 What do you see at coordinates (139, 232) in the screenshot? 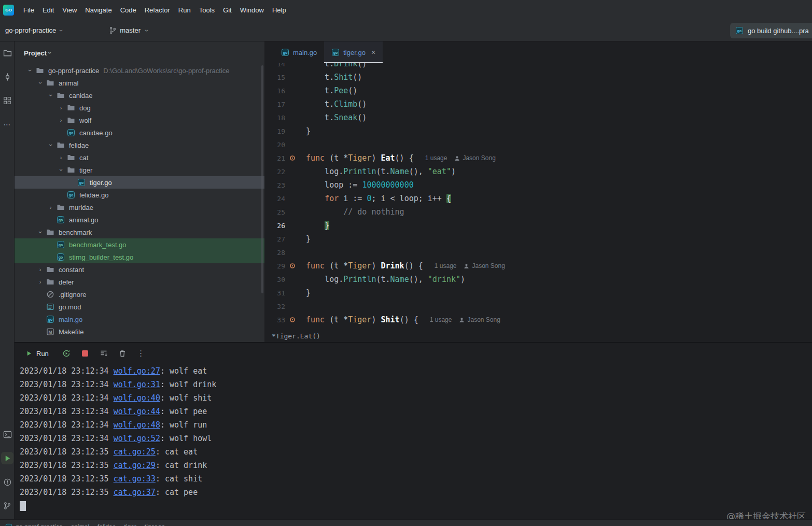
I see `tree-row-benchmark: ›benchmark` at bounding box center [139, 232].